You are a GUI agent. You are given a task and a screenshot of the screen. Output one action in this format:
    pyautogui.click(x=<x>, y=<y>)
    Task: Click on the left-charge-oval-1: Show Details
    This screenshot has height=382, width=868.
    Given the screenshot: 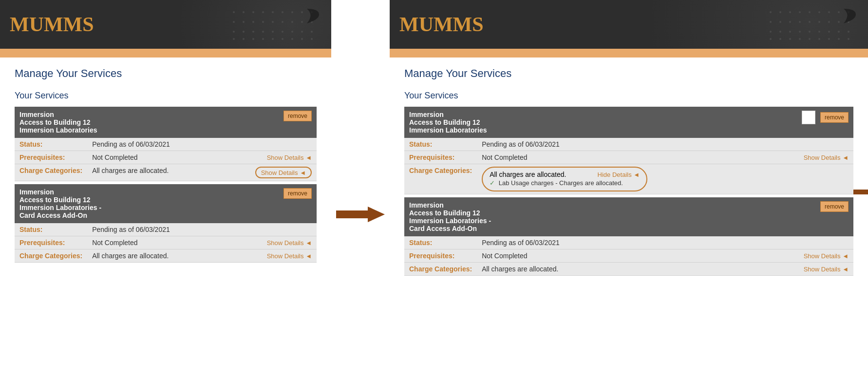 What is the action you would take?
    pyautogui.click(x=283, y=172)
    